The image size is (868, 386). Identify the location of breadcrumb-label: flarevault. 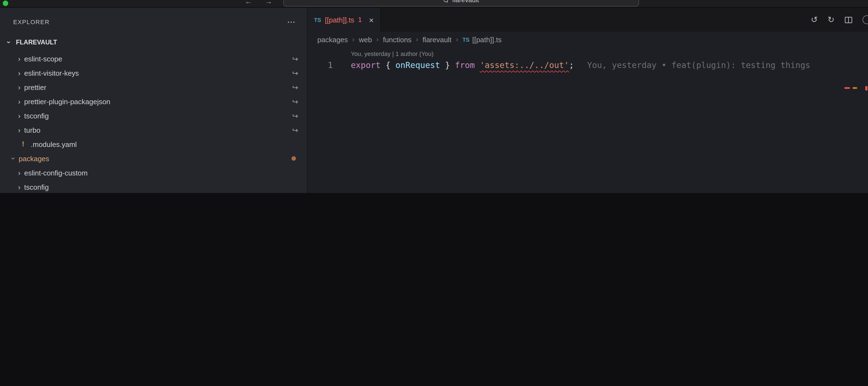
(437, 40).